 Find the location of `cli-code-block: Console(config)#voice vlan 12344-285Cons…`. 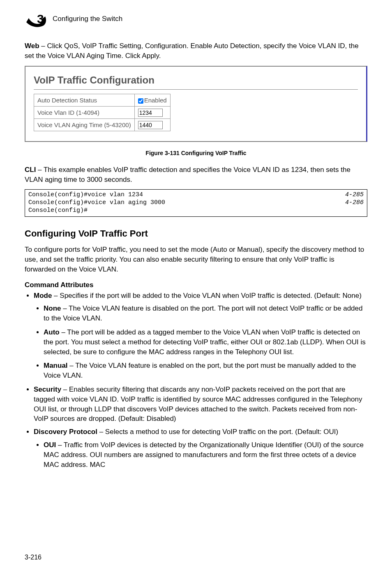

cli-code-block: Console(config)#voice vlan 12344-285Cons… is located at coordinates (196, 203).